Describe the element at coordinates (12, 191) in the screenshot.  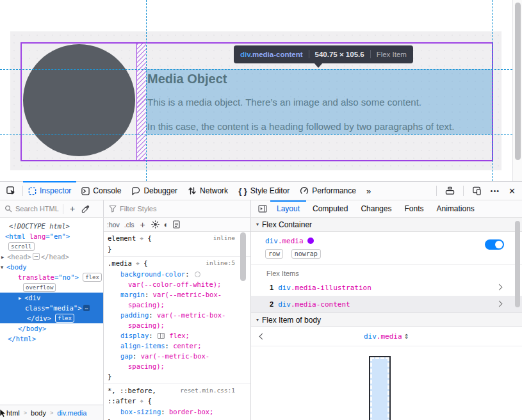
I see `pick-element-button` at that location.